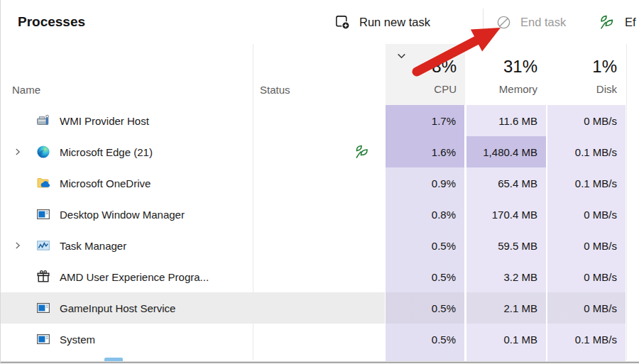 The width and height of the screenshot is (639, 364). What do you see at coordinates (93, 246) in the screenshot?
I see `process-name: Task Manager` at bounding box center [93, 246].